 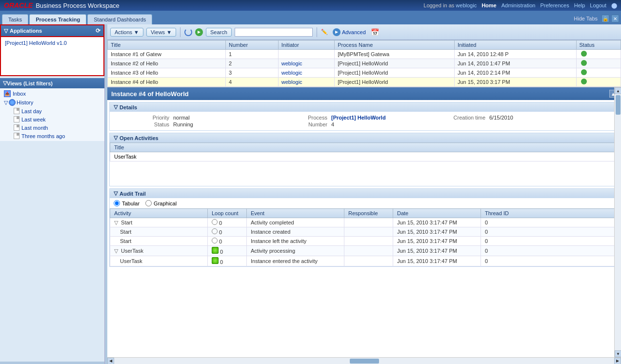 I want to click on details-section-header: ▽ Details, so click(x=364, y=107).